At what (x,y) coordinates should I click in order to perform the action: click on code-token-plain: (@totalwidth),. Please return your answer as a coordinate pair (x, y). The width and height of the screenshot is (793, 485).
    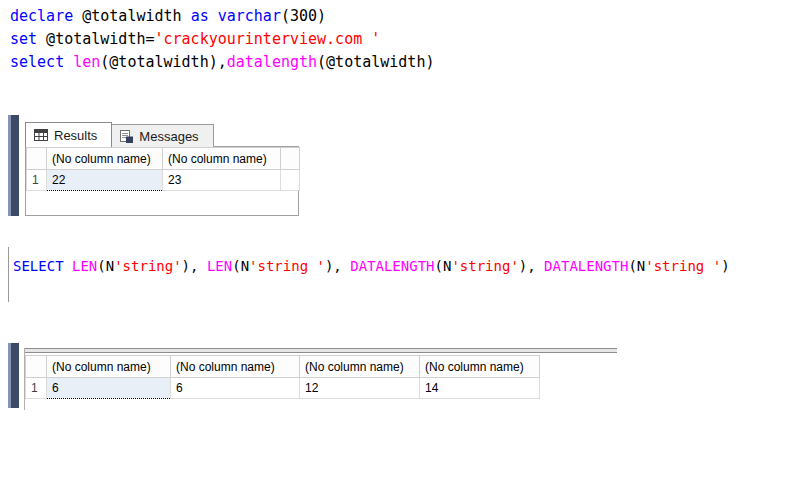
    Looking at the image, I should click on (163, 62).